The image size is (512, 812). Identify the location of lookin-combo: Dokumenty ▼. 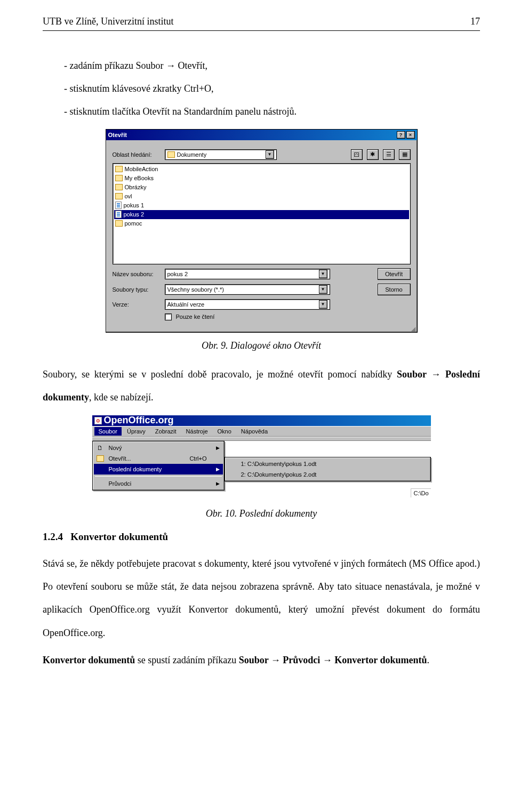
(221, 155).